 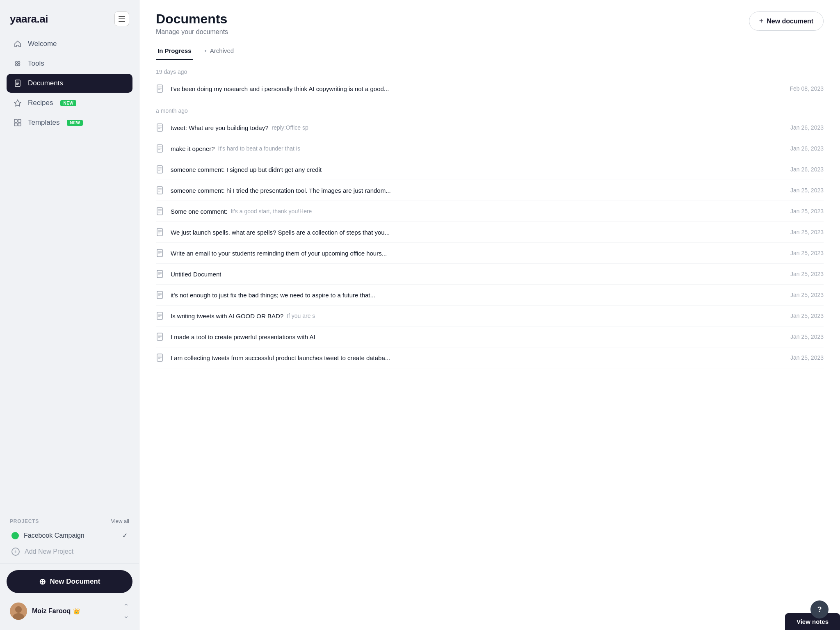 What do you see at coordinates (477, 274) in the screenshot?
I see `doc-title-area: Untitled Document` at bounding box center [477, 274].